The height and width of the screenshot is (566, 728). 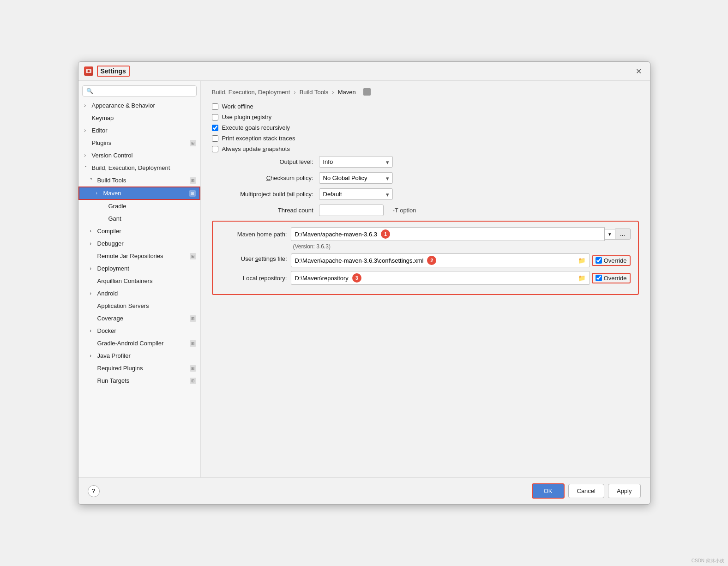 What do you see at coordinates (139, 294) in the screenshot?
I see `sidebar-item-android: › Android` at bounding box center [139, 294].